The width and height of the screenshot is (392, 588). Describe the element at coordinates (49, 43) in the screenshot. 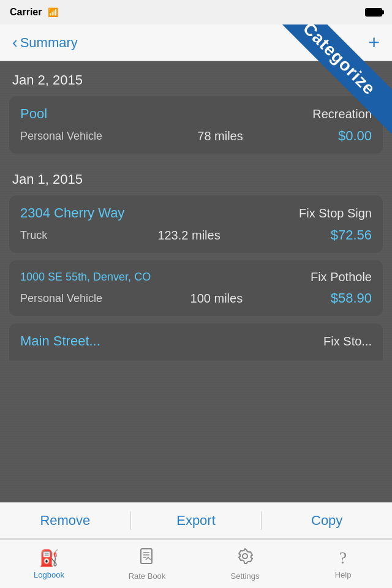

I see `back-label: Summary` at that location.